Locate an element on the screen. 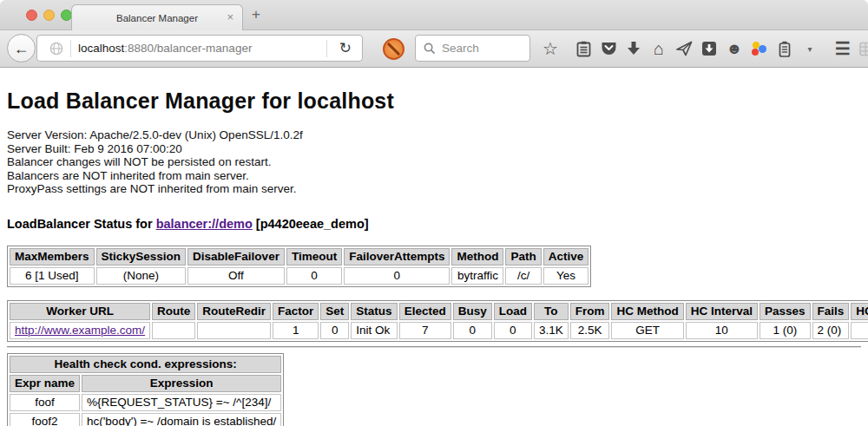 Image resolution: width=868 pixels, height=426 pixels. cell-route is located at coordinates (174, 331).